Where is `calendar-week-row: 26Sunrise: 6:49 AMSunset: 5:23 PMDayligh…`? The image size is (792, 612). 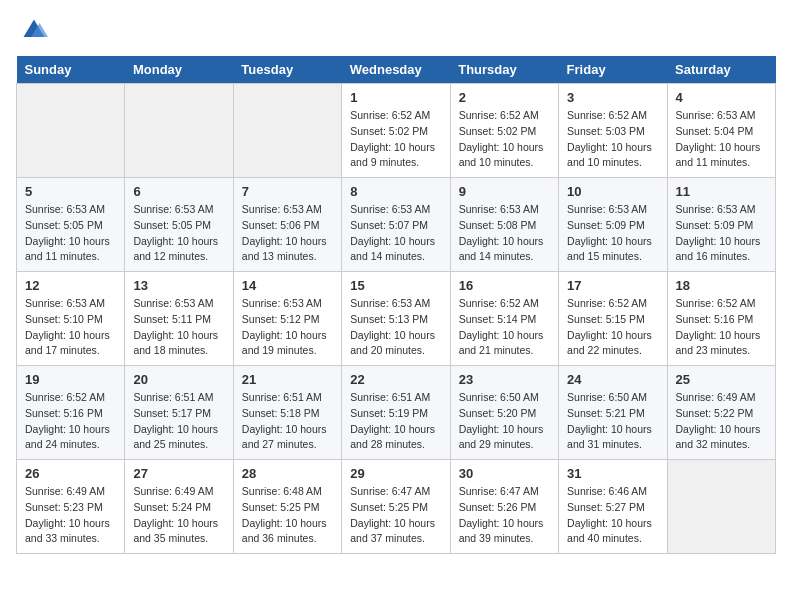 calendar-week-row: 26Sunrise: 6:49 AMSunset: 5:23 PMDayligh… is located at coordinates (396, 507).